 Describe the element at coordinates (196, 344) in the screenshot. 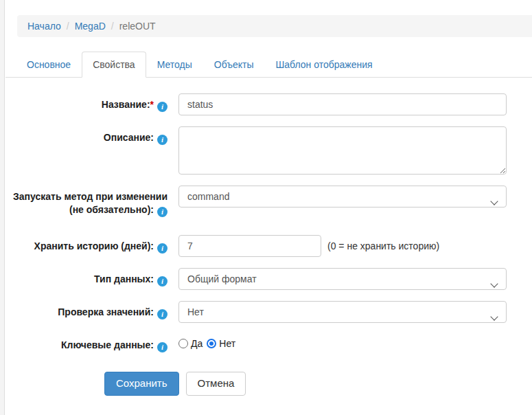

I see `radio-yes-label: Да` at that location.